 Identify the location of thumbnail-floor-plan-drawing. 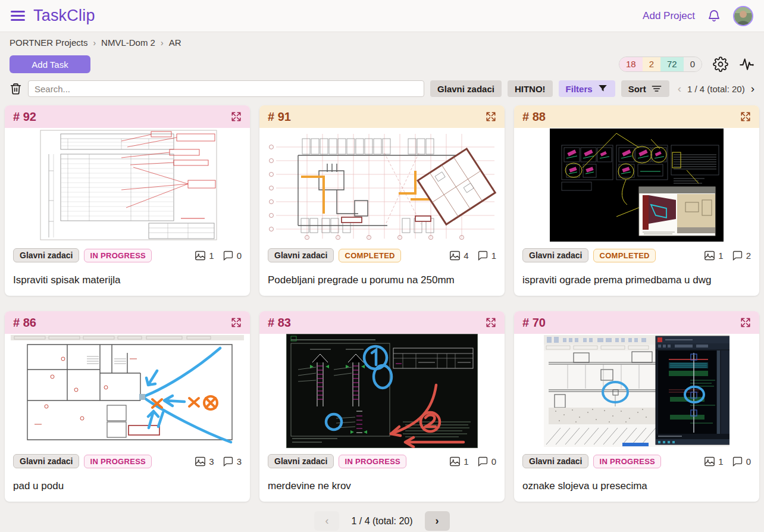
(382, 185).